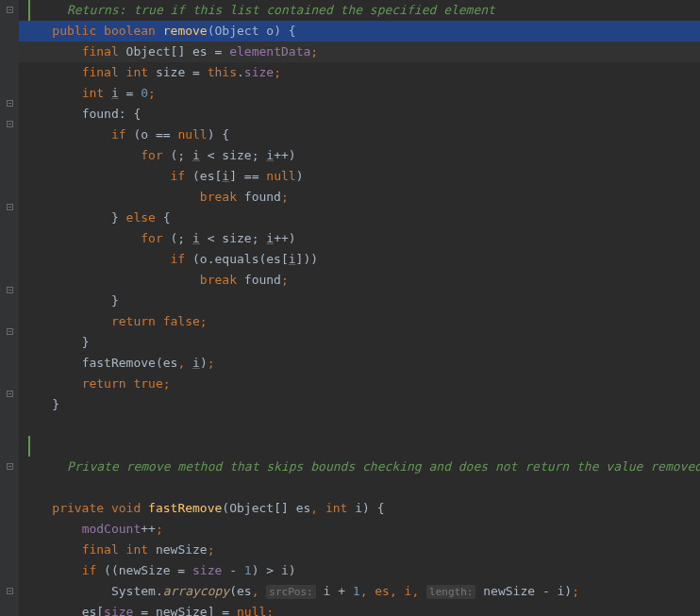 Image resolution: width=700 pixels, height=616 pixels. Describe the element at coordinates (359, 114) in the screenshot. I see `code-line: found: {` at that location.